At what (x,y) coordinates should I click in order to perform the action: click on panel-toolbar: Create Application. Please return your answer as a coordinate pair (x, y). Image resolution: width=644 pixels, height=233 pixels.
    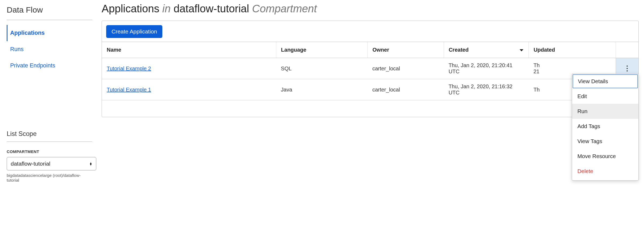
    Looking at the image, I should click on (370, 32).